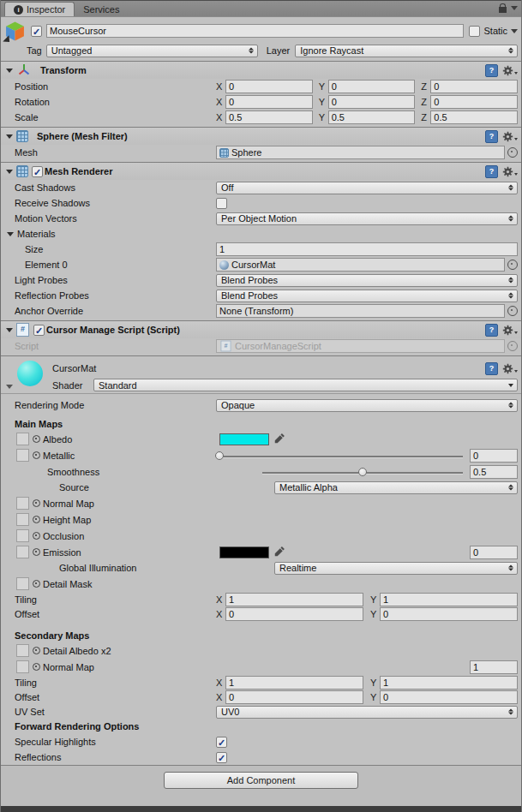 This screenshot has width=522, height=812. I want to click on motion-vectors-dropdown: Per Object Motion, so click(367, 219).